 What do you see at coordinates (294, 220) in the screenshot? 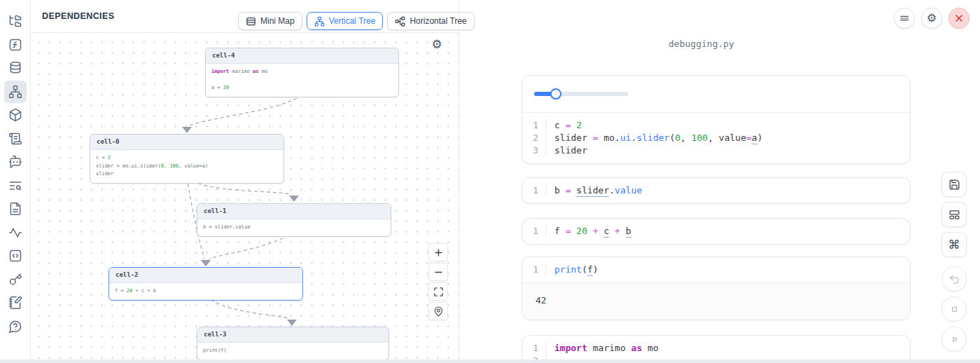
I see `graph-node-cell-1: cell-1b = slider.value` at bounding box center [294, 220].